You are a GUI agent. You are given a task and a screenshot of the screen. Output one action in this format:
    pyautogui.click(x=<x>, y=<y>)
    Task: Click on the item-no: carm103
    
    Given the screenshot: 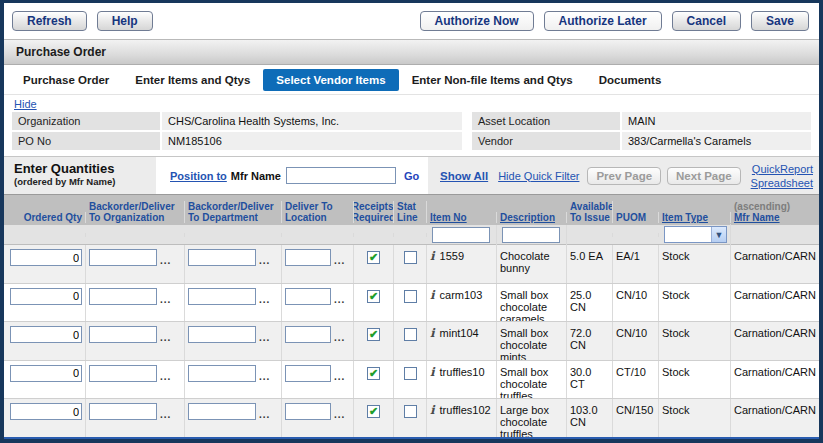 What is the action you would take?
    pyautogui.click(x=462, y=295)
    